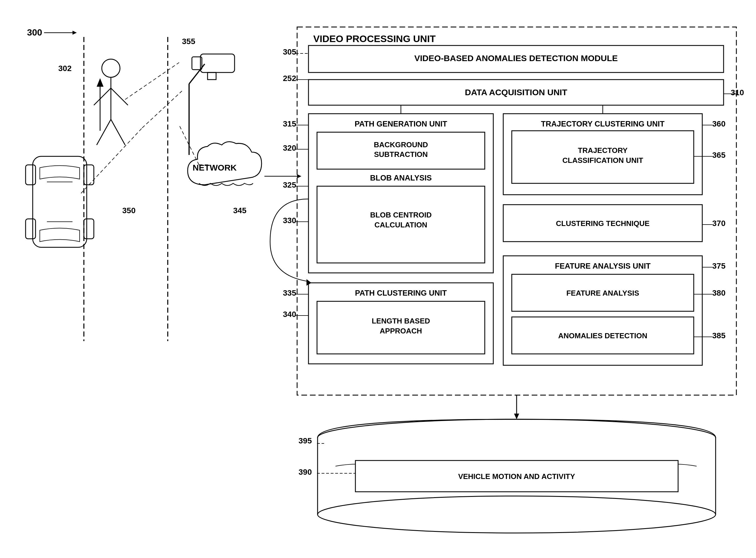 This screenshot has width=756, height=558. What do you see at coordinates (289, 185) in the screenshot?
I see `svg-text: 325` at bounding box center [289, 185].